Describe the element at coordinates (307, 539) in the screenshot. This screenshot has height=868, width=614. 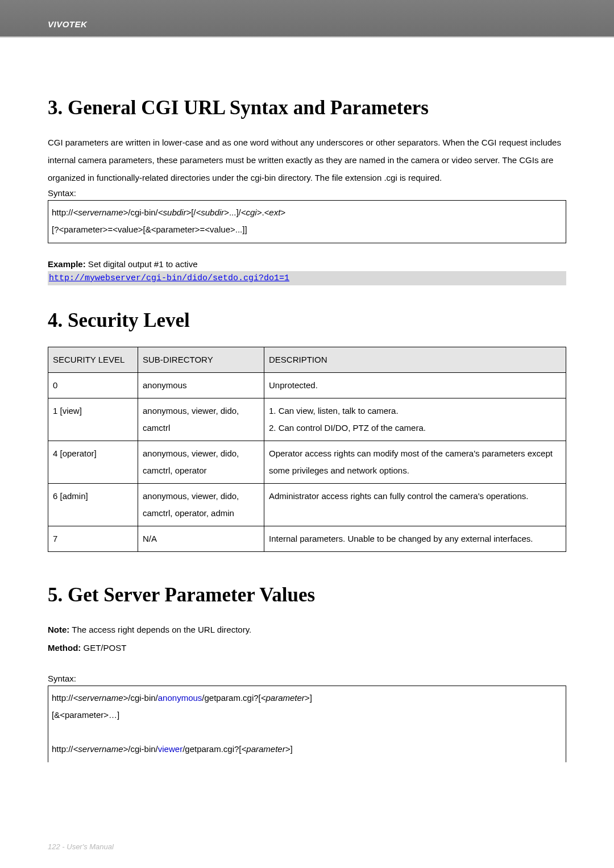
I see `table-row: 7 N/A Internal parameters. Unable to be …` at that location.